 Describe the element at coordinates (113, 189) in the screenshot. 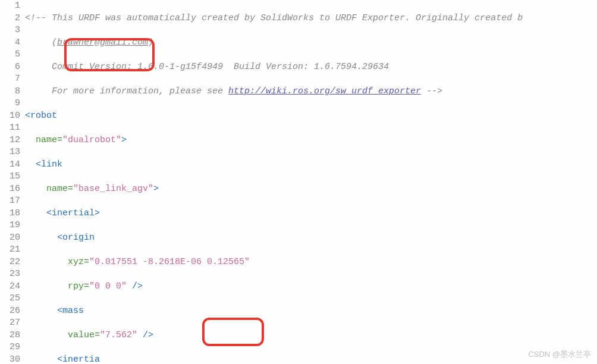

I see `link-name-val: "base_link_agv"` at that location.